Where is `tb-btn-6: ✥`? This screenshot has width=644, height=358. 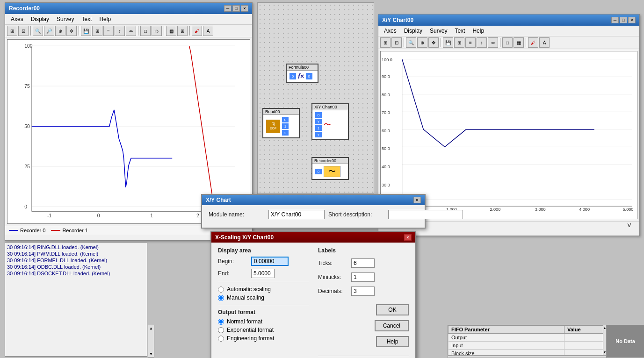 tb-btn-6: ✥ is located at coordinates (72, 31).